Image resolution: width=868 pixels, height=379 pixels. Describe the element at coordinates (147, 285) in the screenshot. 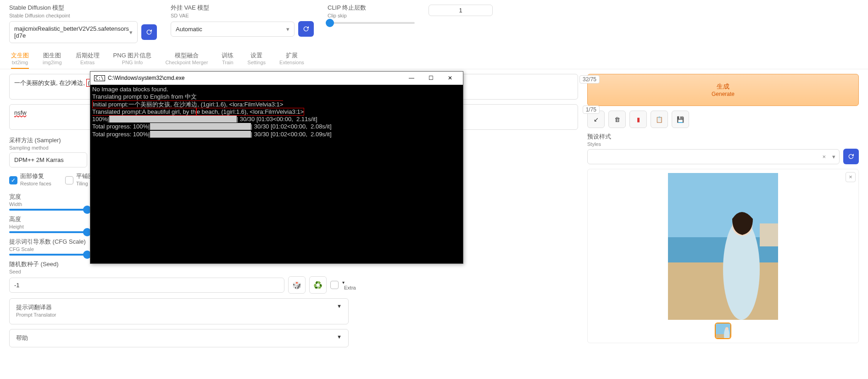

I see `seed-input: -1` at that location.